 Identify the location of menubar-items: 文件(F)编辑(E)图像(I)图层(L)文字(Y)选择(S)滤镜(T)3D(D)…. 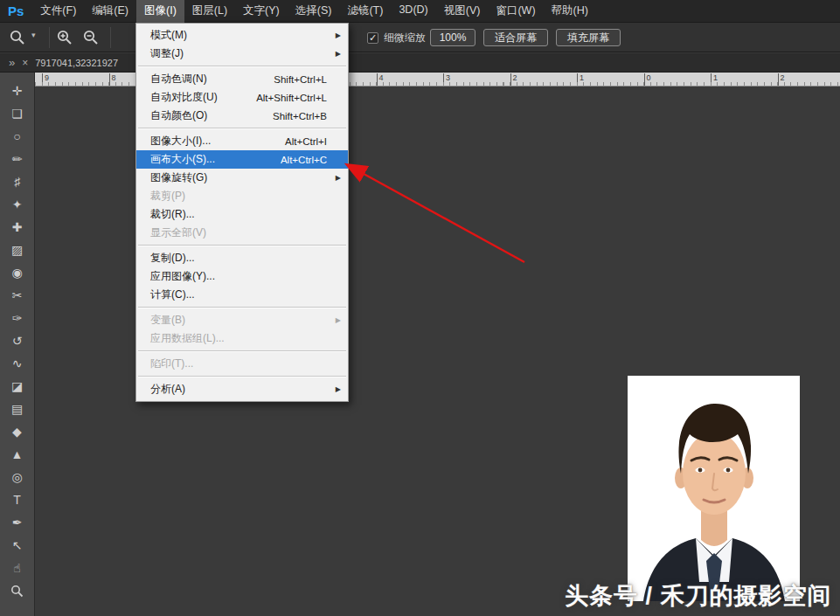
(315, 11).